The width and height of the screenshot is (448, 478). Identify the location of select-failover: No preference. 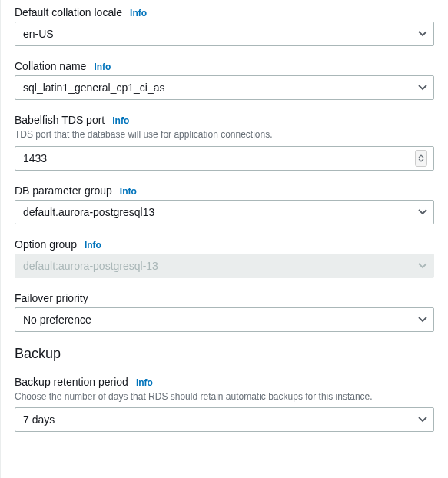
(224, 320).